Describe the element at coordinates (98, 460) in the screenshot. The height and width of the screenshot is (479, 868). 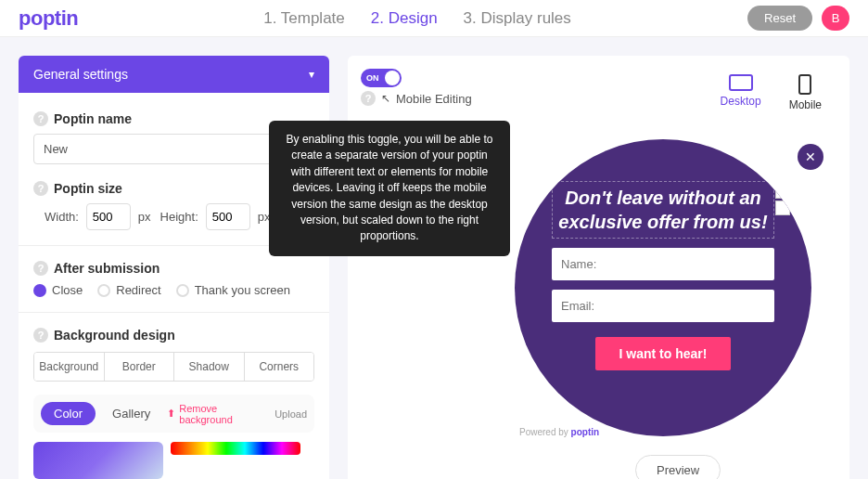
I see `color-swatch` at that location.